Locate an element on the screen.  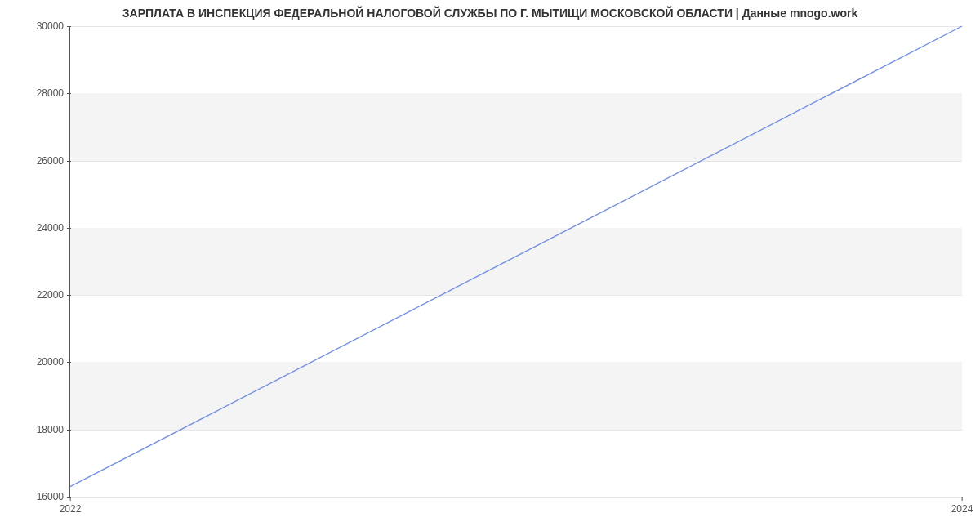
y-gridline is located at coordinates (516, 497).